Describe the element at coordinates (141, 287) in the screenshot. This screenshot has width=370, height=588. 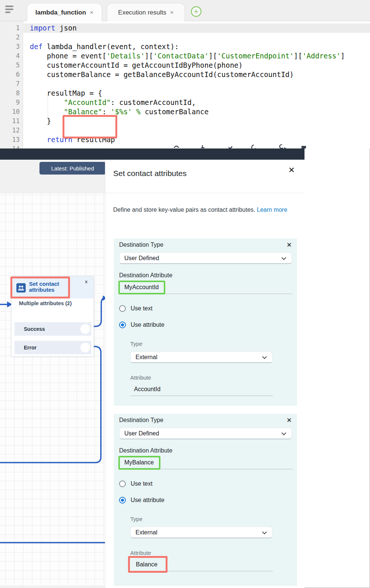
I see `destination-attribute-value: MyAccountId` at that location.